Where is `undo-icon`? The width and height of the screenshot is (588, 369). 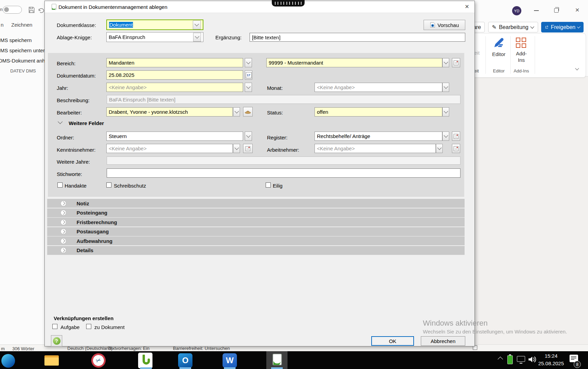
undo-icon is located at coordinates (41, 10).